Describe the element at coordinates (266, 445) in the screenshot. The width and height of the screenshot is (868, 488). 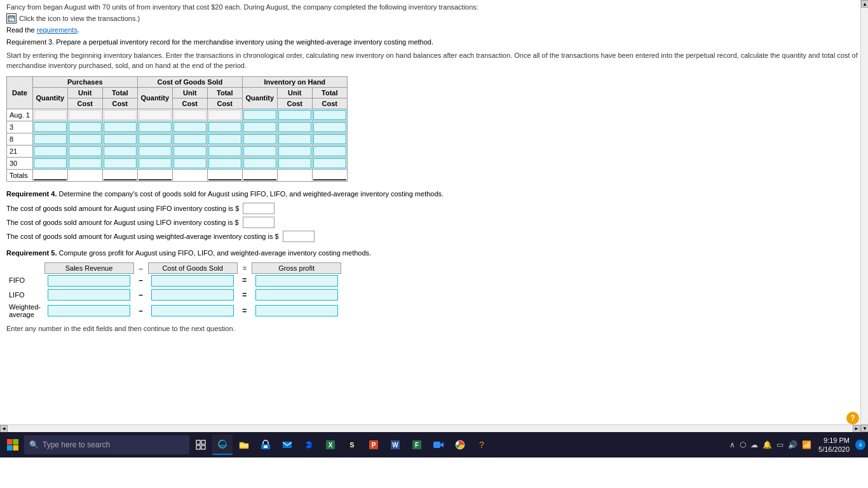
I see `store-btn` at that location.